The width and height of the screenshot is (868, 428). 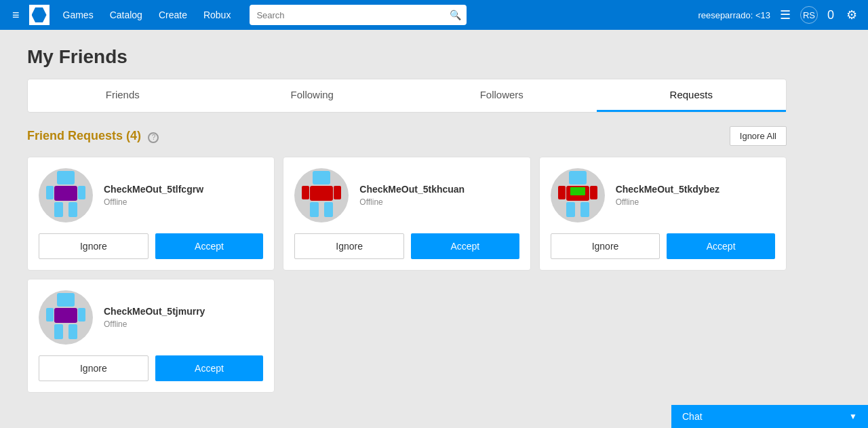 I want to click on nav-games: Games, so click(x=79, y=15).